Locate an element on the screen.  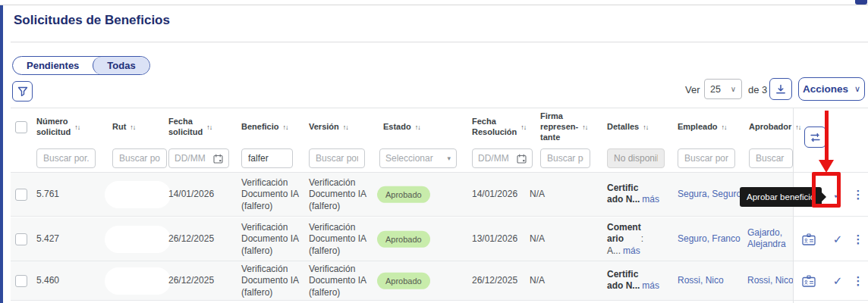
status-tab-group: Pendientes Todas is located at coordinates (81, 65).